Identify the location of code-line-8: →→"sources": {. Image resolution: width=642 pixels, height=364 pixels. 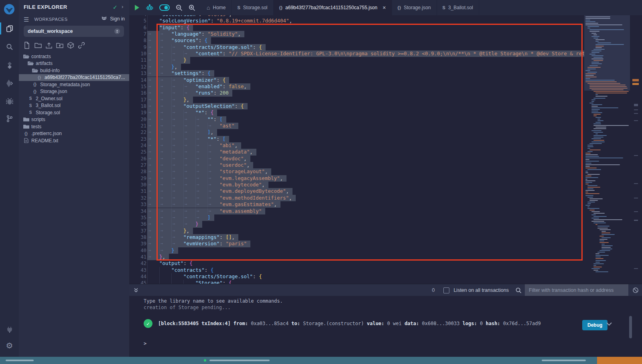
(179, 40).